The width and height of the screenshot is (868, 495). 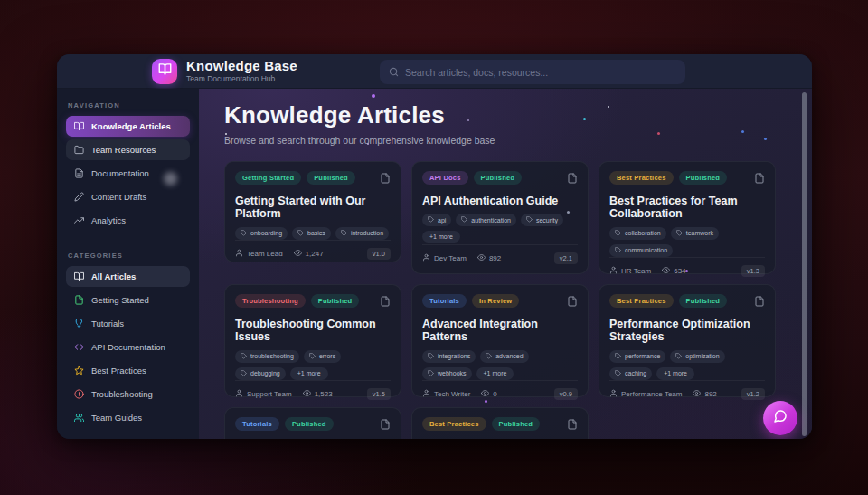 What do you see at coordinates (114, 277) in the screenshot?
I see `sidebar-item-label: All Articles` at bounding box center [114, 277].